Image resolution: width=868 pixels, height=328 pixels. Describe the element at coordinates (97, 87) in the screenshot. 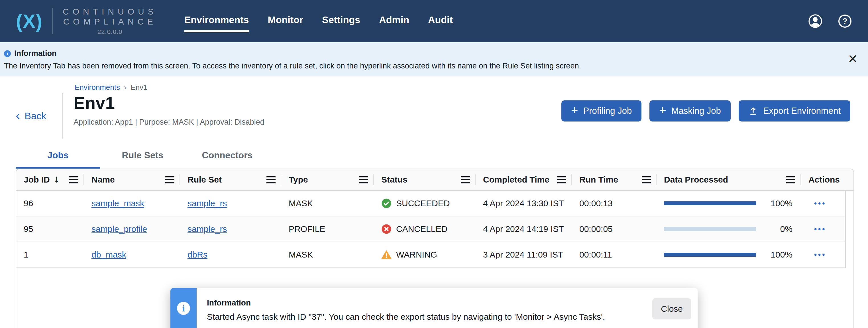

I see `breadcrumb-environments-link: Environments` at that location.